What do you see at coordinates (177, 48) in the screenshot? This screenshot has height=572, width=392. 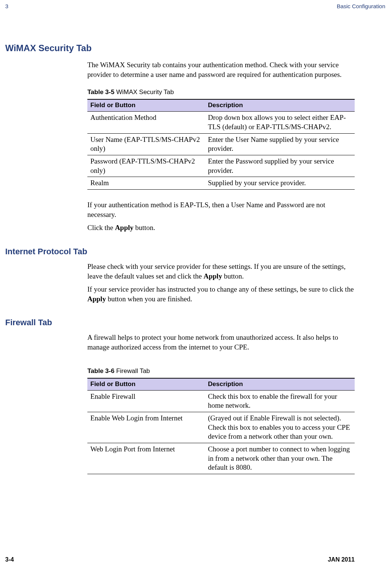 I see `heading-wimax-security-tab: WiMAX Security Tab` at bounding box center [177, 48].